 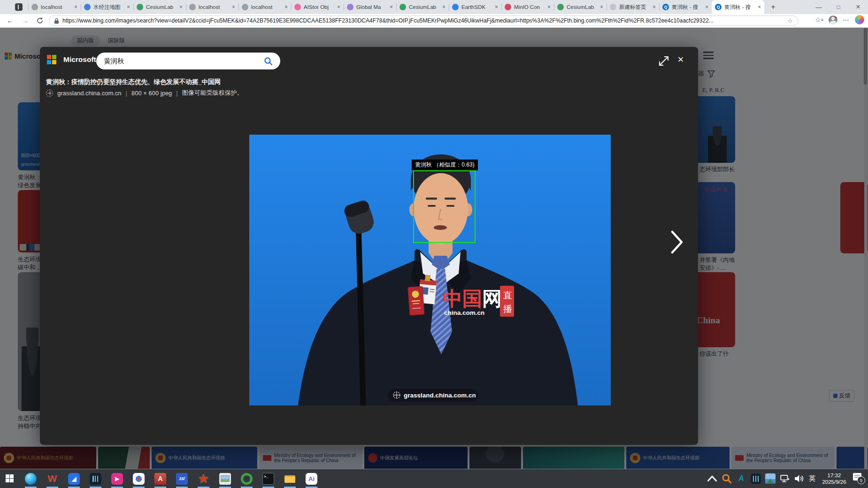 I want to click on browser-tab: 水经注地图×, so click(x=107, y=7).